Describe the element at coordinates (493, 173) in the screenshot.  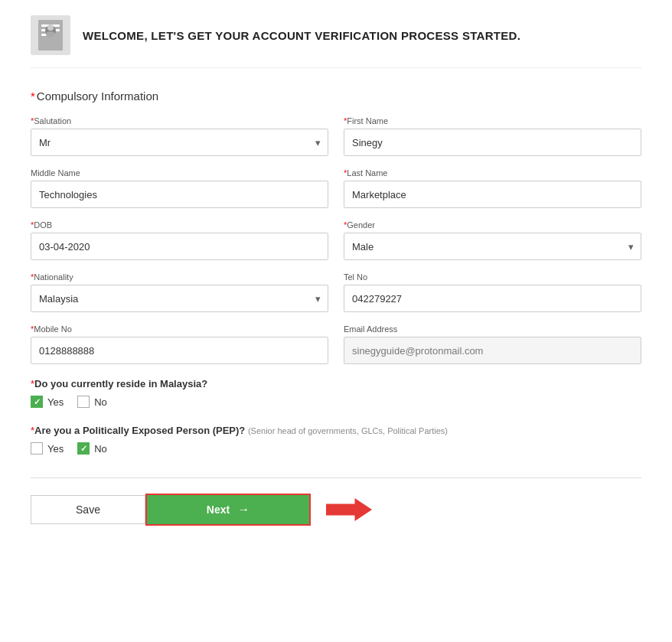
I see `label-lastname: *Last Name` at that location.